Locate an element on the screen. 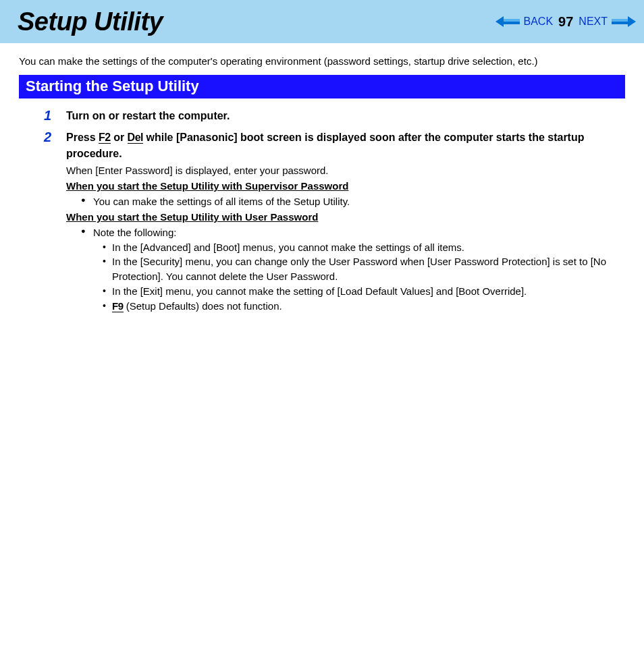  text: while [Panasonic] boot screen is display… is located at coordinates (325, 146).